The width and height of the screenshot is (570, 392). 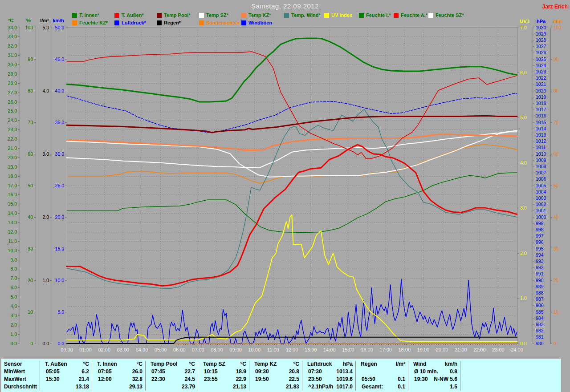 I want to click on svg-text: 24.0, so click(x=12, y=120).